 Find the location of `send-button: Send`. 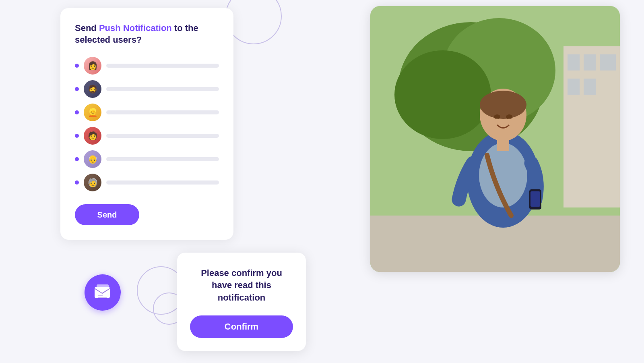

send-button: Send is located at coordinates (107, 215).